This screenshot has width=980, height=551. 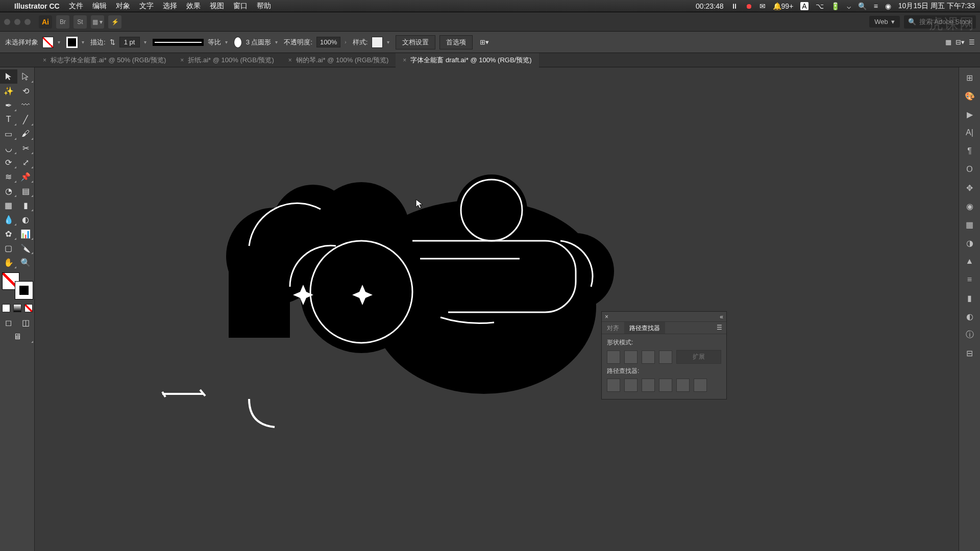 What do you see at coordinates (26, 205) in the screenshot?
I see `gradient-tool: ▮` at bounding box center [26, 205].